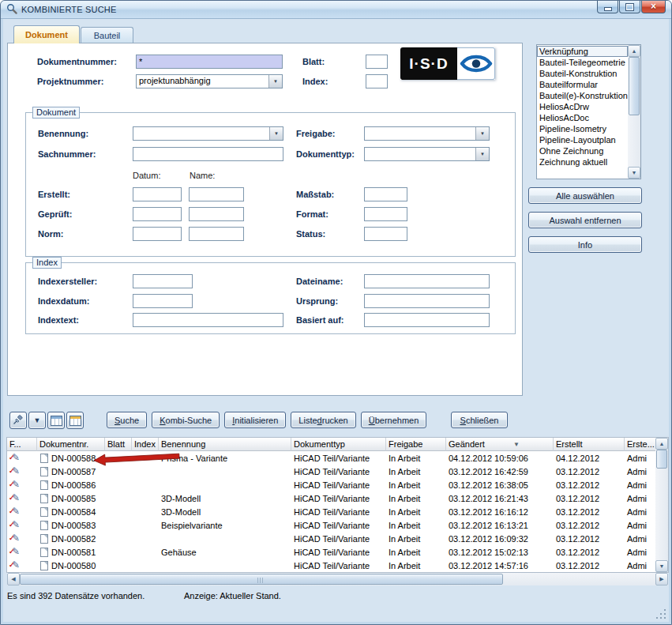 The image size is (672, 625). Describe the element at coordinates (416, 444) in the screenshot. I see `column-header-freigabe: Freigabe` at that location.